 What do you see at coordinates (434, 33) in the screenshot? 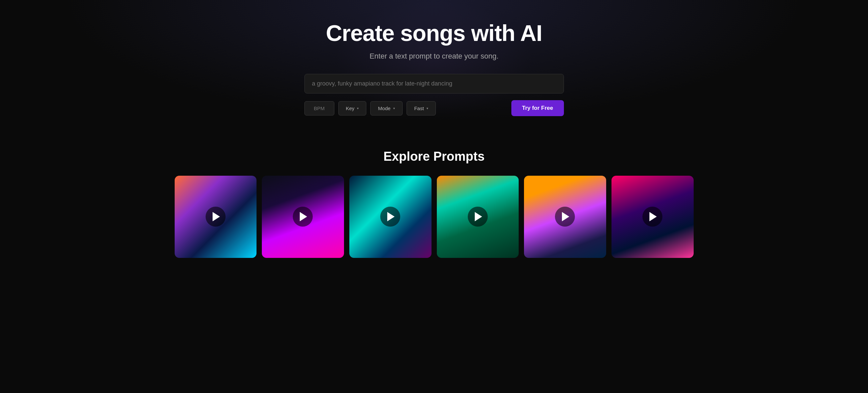
I see `page-title: Create songs with AI` at bounding box center [434, 33].